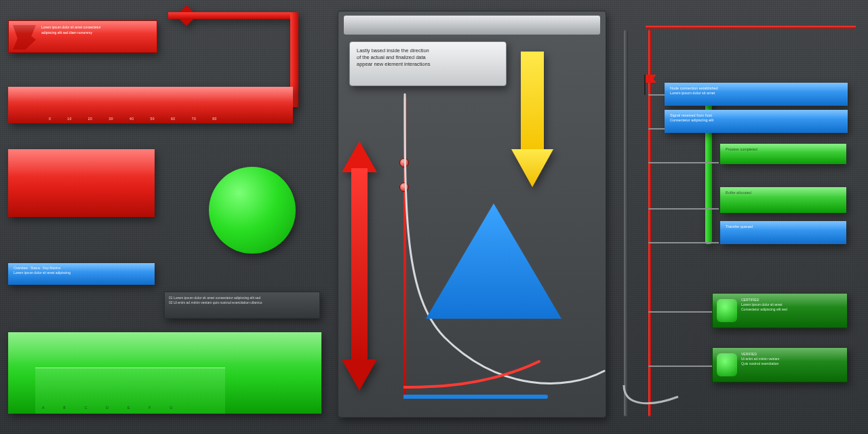 The height and width of the screenshot is (434, 868). What do you see at coordinates (242, 305) in the screenshot?
I see `dark-caption-box: 01 Lorem ipsum dolor sit amet consectetu…` at bounding box center [242, 305].